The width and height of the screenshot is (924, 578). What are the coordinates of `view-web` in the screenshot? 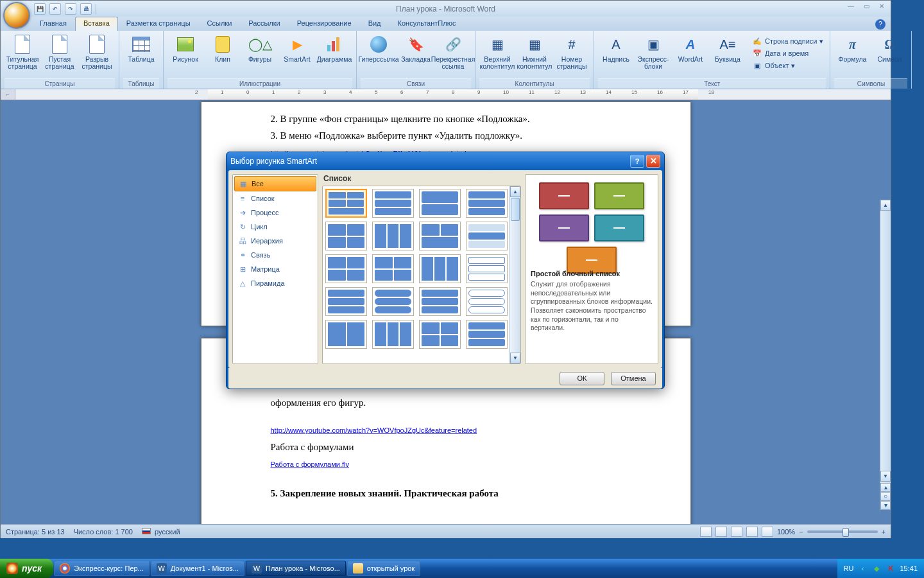 It's located at (737, 532).